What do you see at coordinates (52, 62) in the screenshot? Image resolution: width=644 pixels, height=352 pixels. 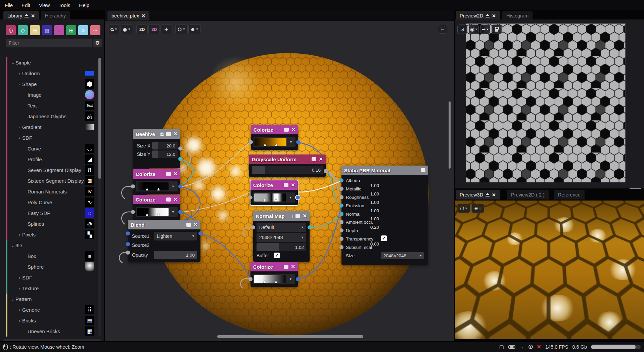 I see `library-tree-item: ⌄ Simple` at bounding box center [52, 62].